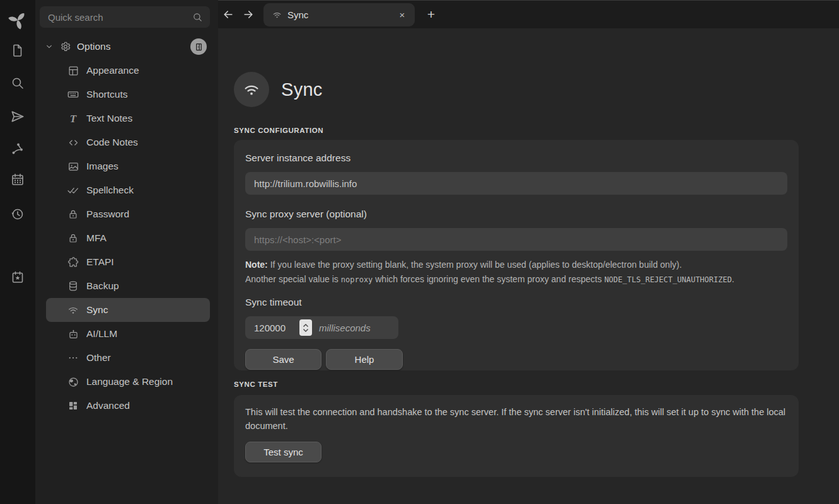 The height and width of the screenshot is (504, 839). What do you see at coordinates (108, 406) in the screenshot?
I see `sidebar-item-label: Advanced` at bounding box center [108, 406].